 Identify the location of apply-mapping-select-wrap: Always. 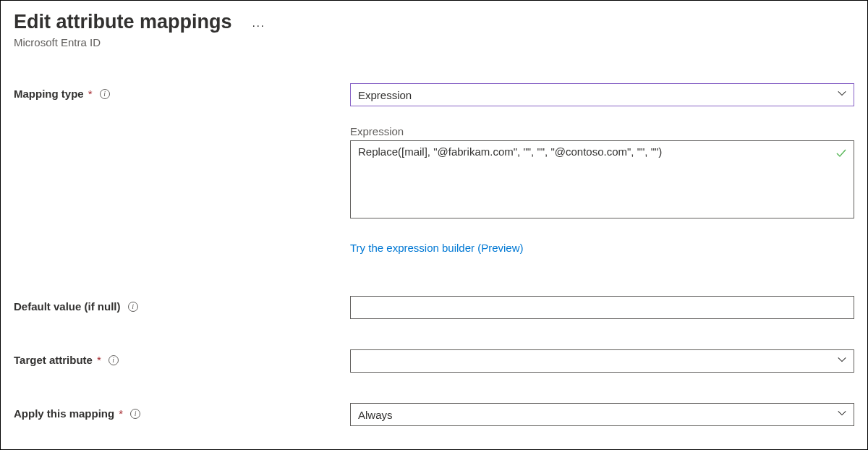
(602, 415).